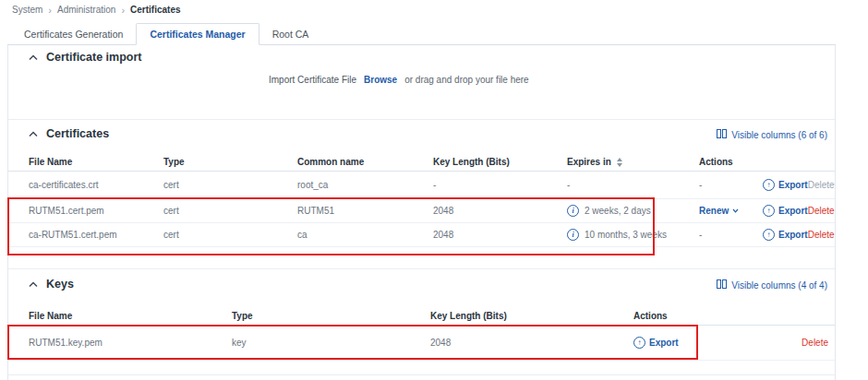 The image size is (868, 380). What do you see at coordinates (633, 234) in the screenshot?
I see `cell-expires-in: i 10 months, 3 weeks` at bounding box center [633, 234].